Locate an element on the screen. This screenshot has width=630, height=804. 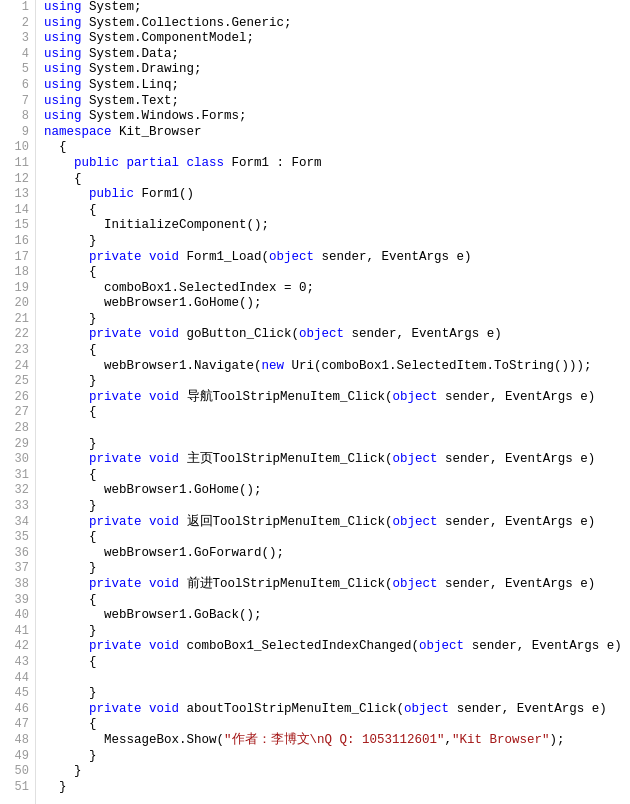
string-token: "作者：李博文\nQ Q: 1053112601" is located at coordinates (334, 740).